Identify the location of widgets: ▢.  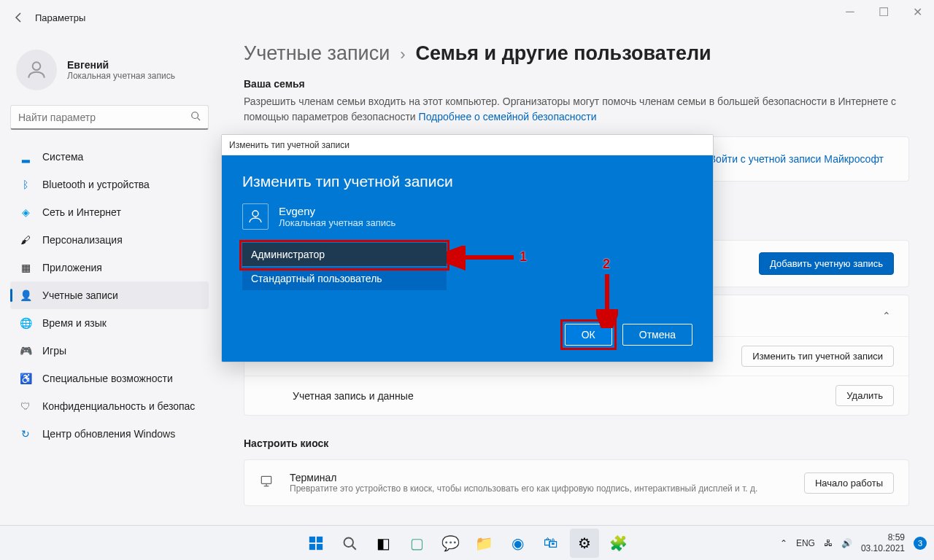
(417, 543).